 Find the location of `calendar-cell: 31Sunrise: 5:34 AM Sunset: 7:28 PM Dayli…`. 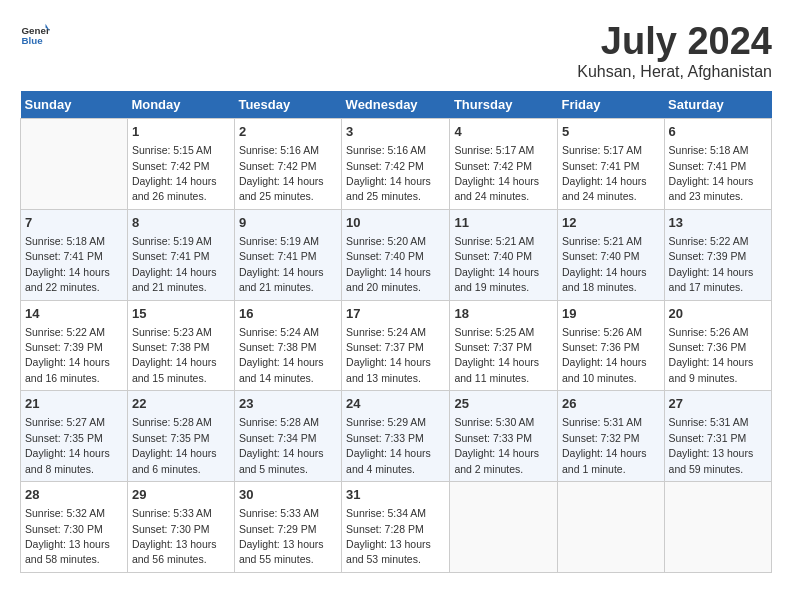

calendar-cell: 31Sunrise: 5:34 AM Sunset: 7:28 PM Dayli… is located at coordinates (396, 528).